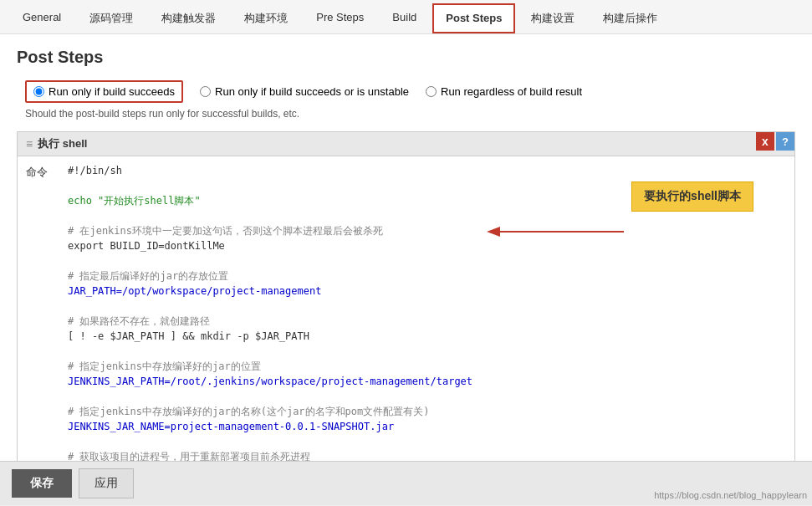 The image size is (812, 506). What do you see at coordinates (631, 18) in the screenshot?
I see `nav-post-actions: 构建后操作` at bounding box center [631, 18].